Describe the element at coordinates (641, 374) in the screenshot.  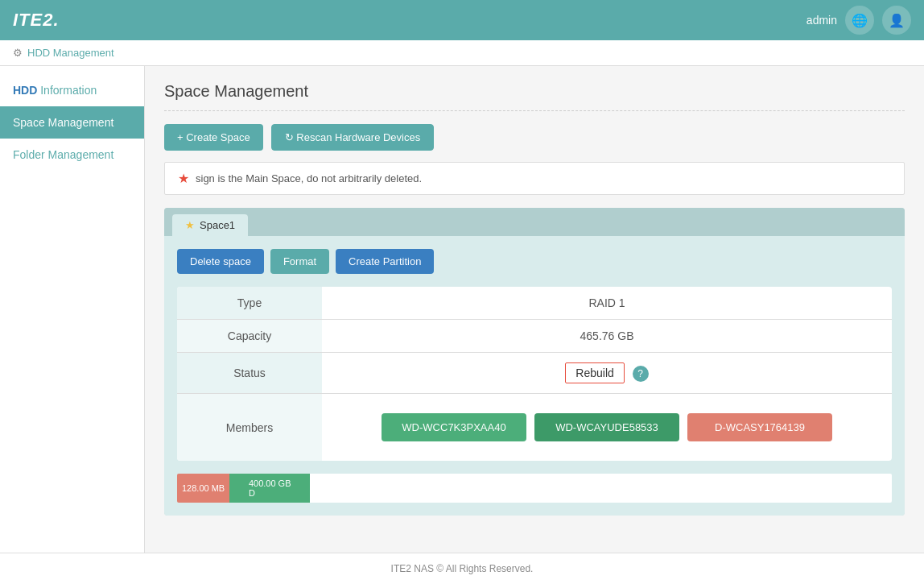
I see `help-icon: ?` at that location.